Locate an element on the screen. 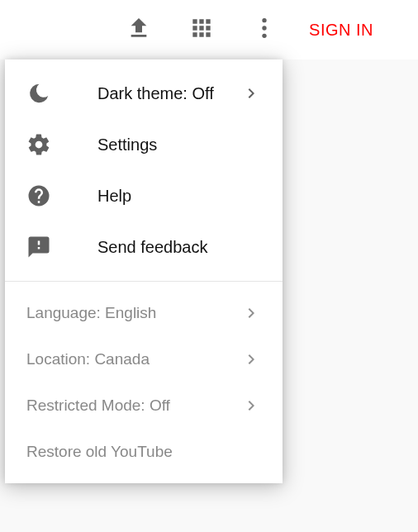 The width and height of the screenshot is (418, 532). restricted-mode-label: Restricted Mode: Off is located at coordinates (134, 406).